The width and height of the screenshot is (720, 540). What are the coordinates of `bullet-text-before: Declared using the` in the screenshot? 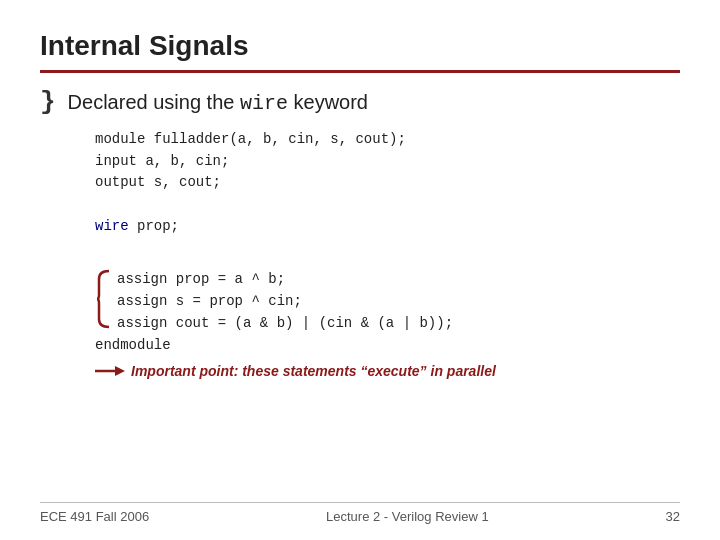 It's located at (154, 102).